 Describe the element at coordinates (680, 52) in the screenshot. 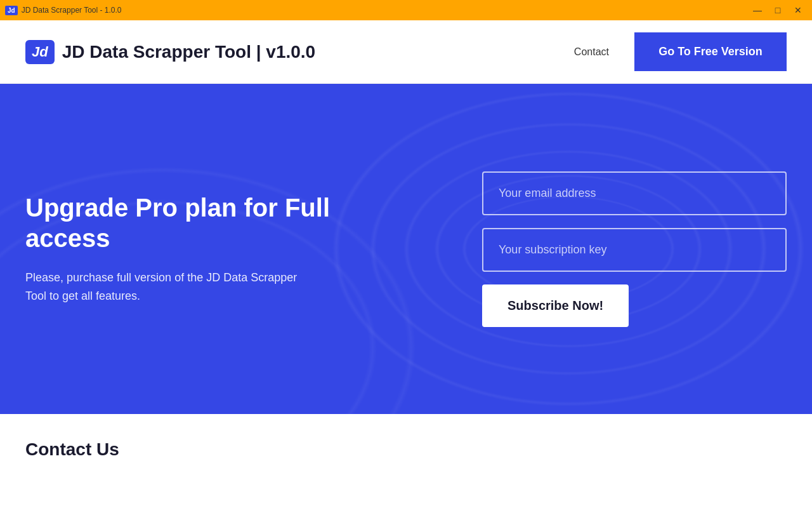

I see `navbar-right: Contact Go To Free Version` at that location.